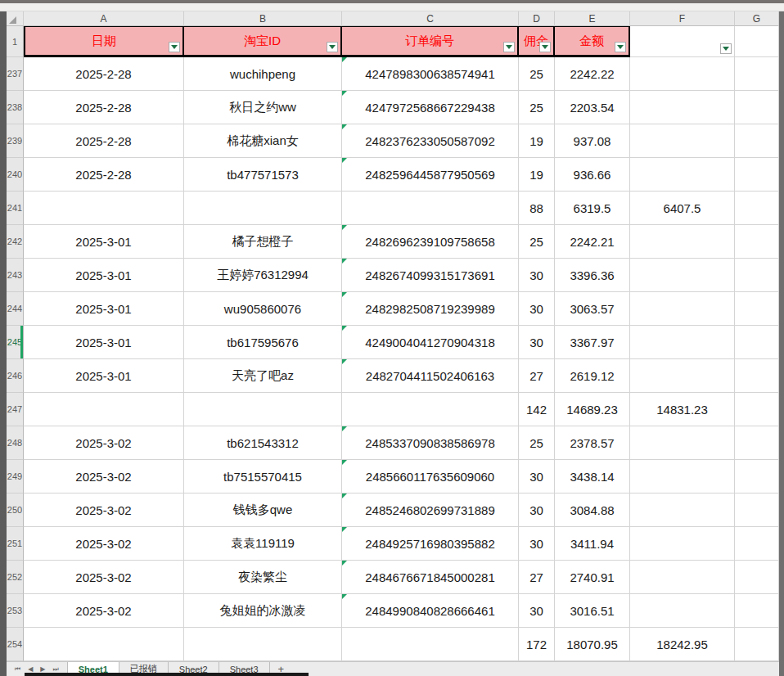 Image resolution: width=784 pixels, height=676 pixels. Describe the element at coordinates (15, 578) in the screenshot. I see `row-number: 252` at that location.